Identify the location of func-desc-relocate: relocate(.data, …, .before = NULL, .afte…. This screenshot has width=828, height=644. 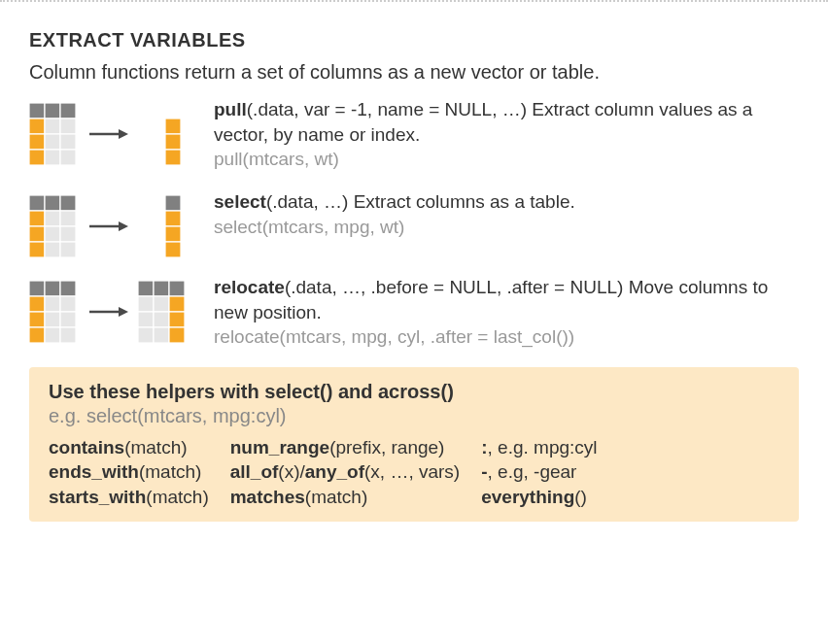
(506, 313).